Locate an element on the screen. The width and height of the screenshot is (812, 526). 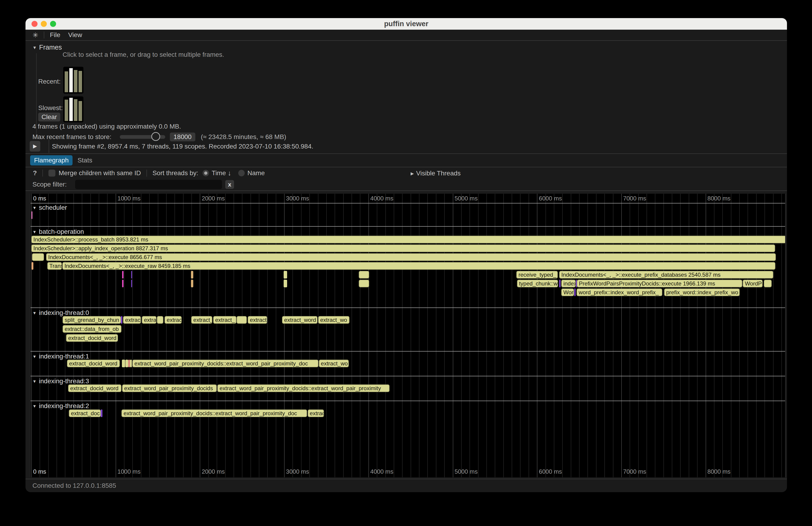
play-button: ▶ is located at coordinates (35, 146).